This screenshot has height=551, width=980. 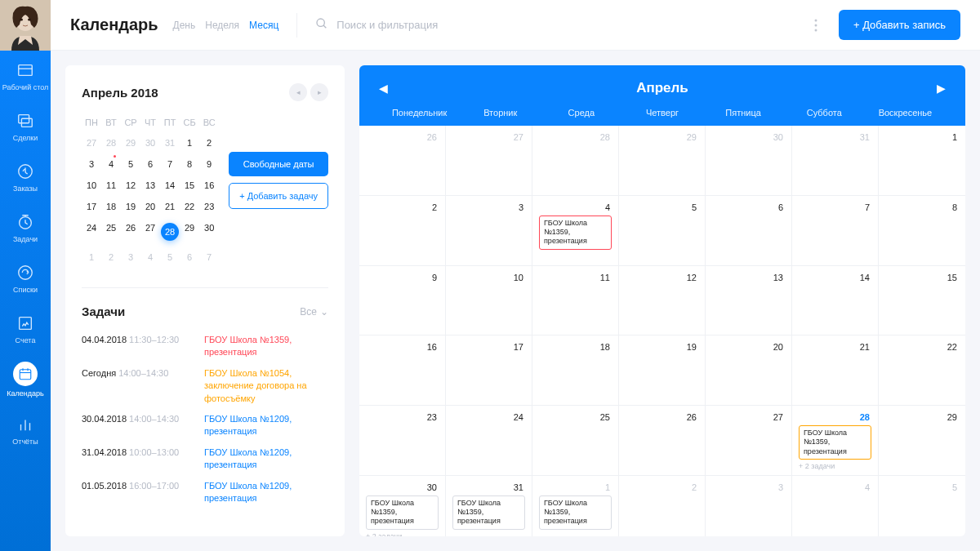 What do you see at coordinates (314, 312) in the screenshot?
I see `tasks-filter: Все ⌄` at bounding box center [314, 312].